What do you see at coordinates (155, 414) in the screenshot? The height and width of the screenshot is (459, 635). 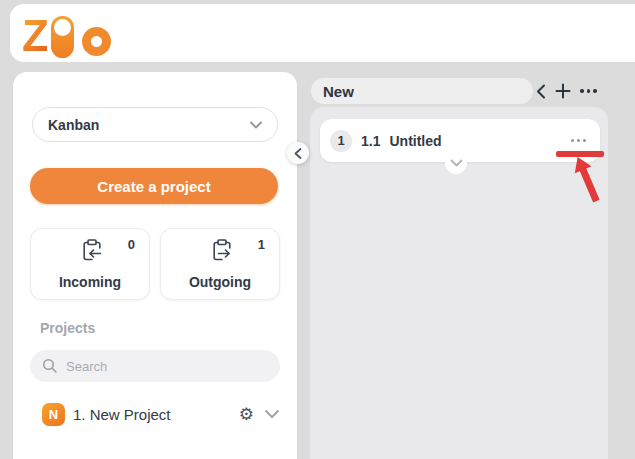 I see `project-row: N 1. New Project ⚙` at bounding box center [155, 414].